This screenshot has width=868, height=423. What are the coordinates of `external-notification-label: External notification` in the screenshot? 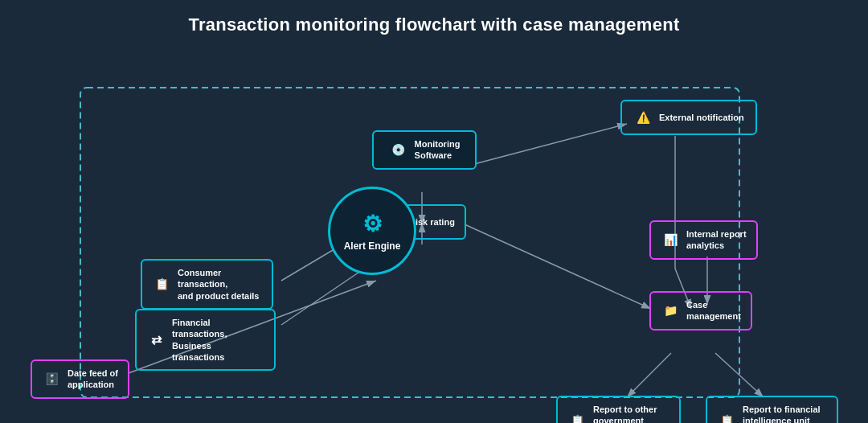 It's located at (702, 117).